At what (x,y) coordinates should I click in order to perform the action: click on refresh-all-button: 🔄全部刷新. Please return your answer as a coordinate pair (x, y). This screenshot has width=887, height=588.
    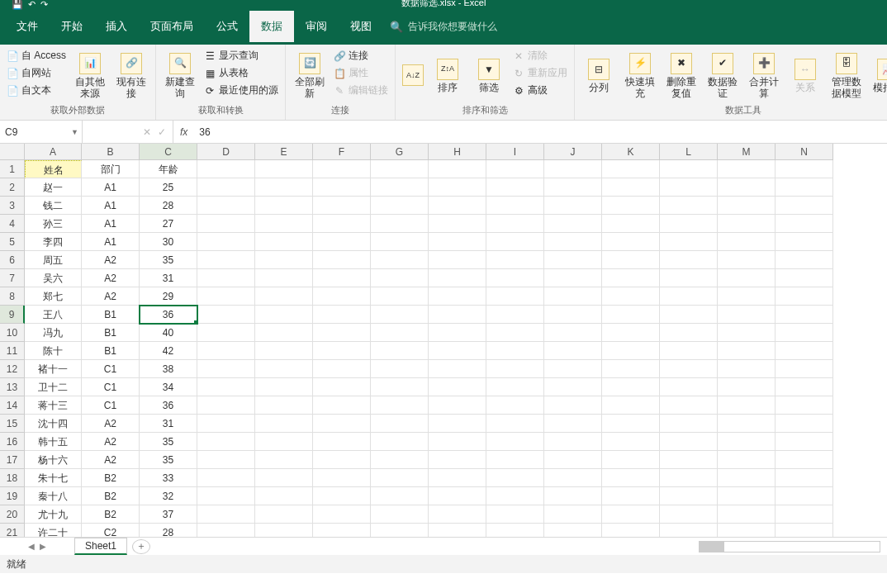
    Looking at the image, I should click on (310, 76).